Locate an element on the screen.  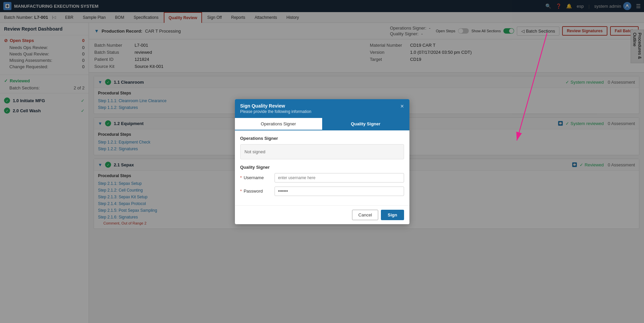
modal-tab-quality: Quality Signer is located at coordinates (366, 124).